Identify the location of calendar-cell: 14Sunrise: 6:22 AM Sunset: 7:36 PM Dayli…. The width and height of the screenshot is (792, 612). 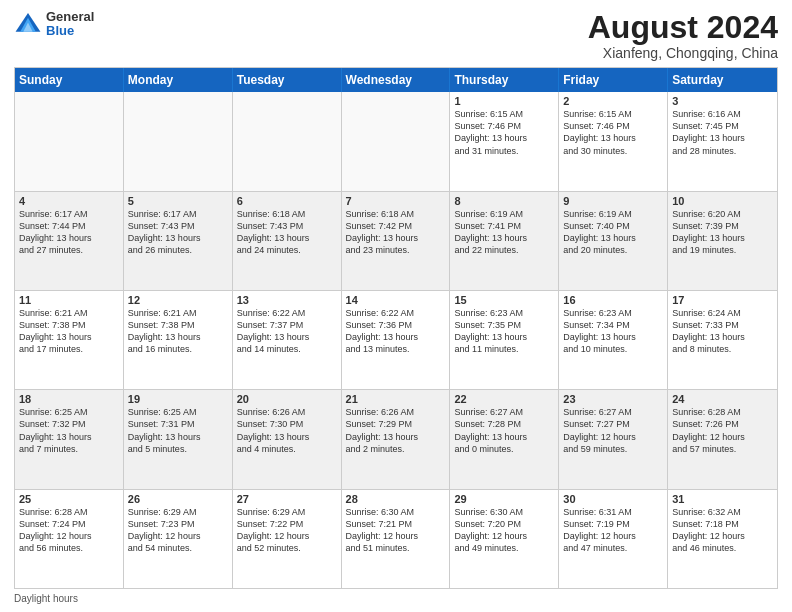
(396, 340).